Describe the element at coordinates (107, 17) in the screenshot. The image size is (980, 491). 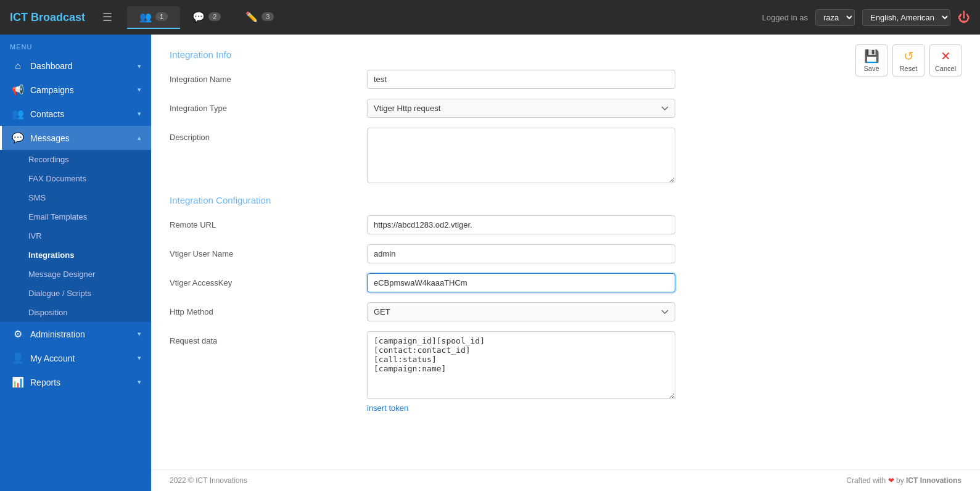
I see `menu-toggle-icon: ☰` at that location.